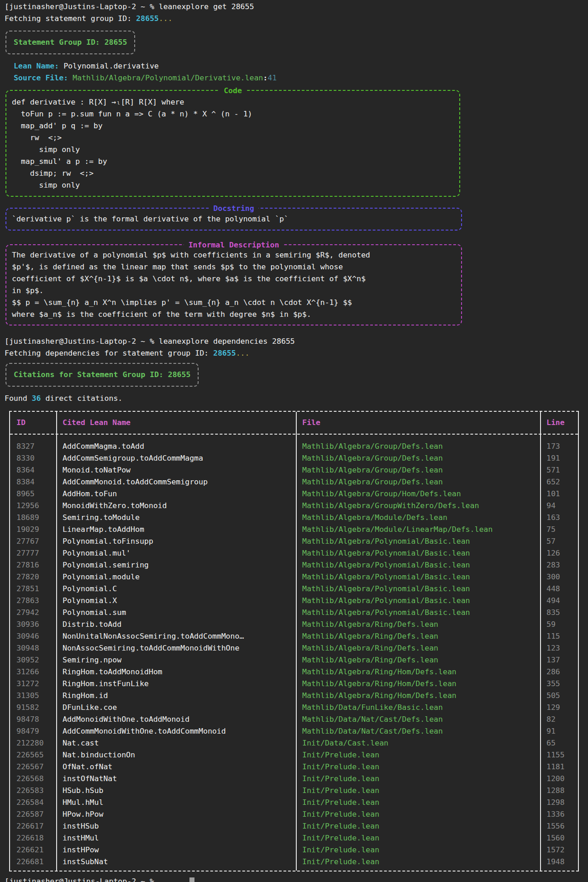  What do you see at coordinates (109, 353) in the screenshot?
I see `fetch-text: Fetching dependencies for statement grou…` at bounding box center [109, 353].